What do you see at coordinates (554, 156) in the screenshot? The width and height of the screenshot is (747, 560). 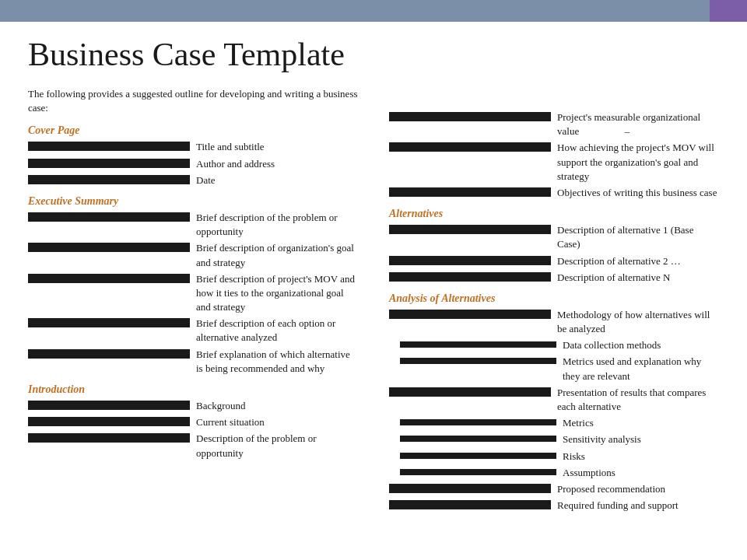 I see `section-mov: Project's measurable organizational valu…` at bounding box center [554, 156].